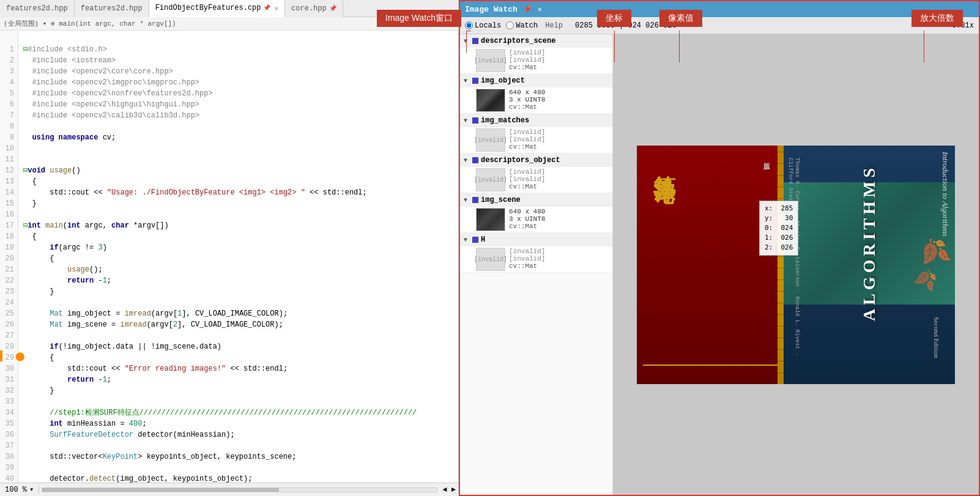 The width and height of the screenshot is (980, 496). I want to click on var-info-img-scene: 640 x 480 3 x UINT8 cv::Mat, so click(527, 219).